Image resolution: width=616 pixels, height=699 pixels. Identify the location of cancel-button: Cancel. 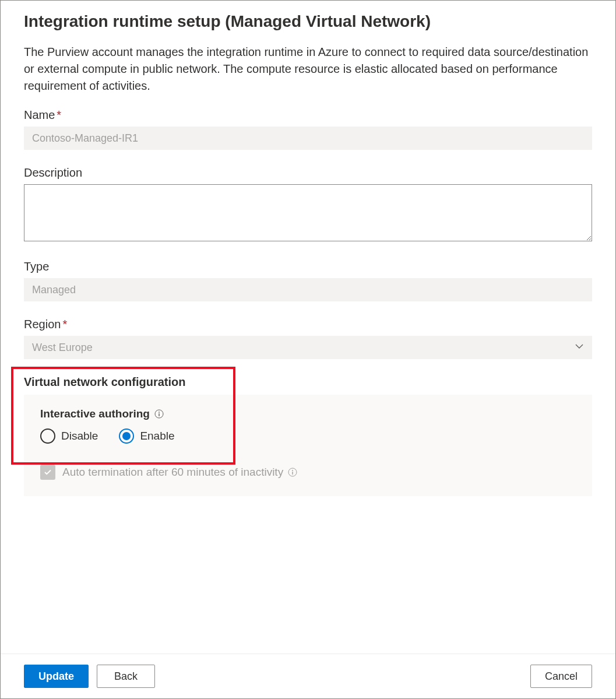
(561, 676).